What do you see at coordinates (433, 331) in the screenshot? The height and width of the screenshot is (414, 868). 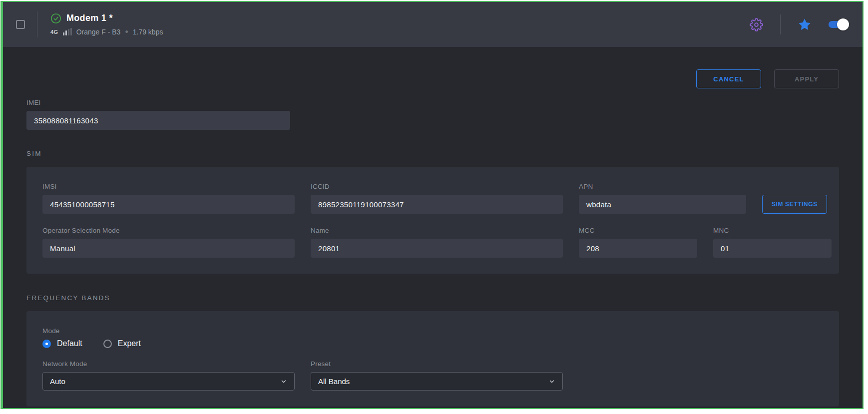 I see `mode-label: Mode` at bounding box center [433, 331].